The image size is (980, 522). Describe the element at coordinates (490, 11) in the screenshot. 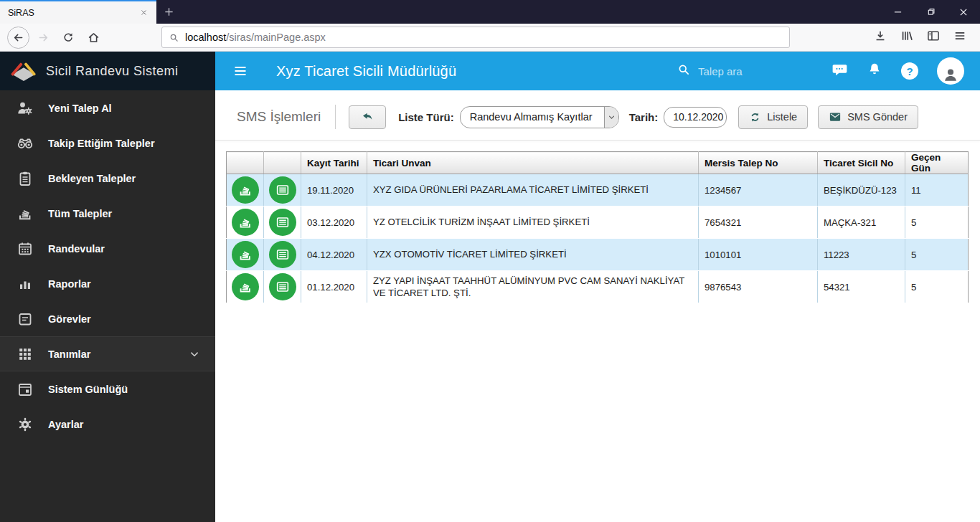

I see `browser-titlebar: SiRAS` at that location.